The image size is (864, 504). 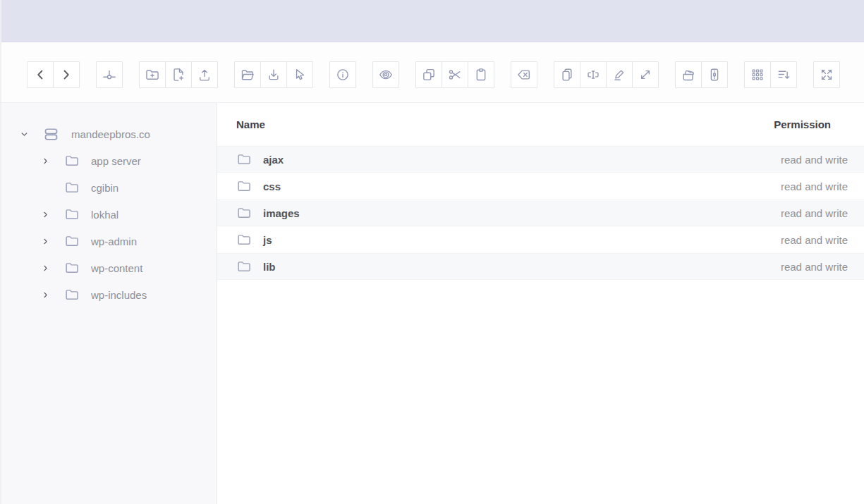 What do you see at coordinates (455, 75) in the screenshot?
I see `scissors-icon` at bounding box center [455, 75].